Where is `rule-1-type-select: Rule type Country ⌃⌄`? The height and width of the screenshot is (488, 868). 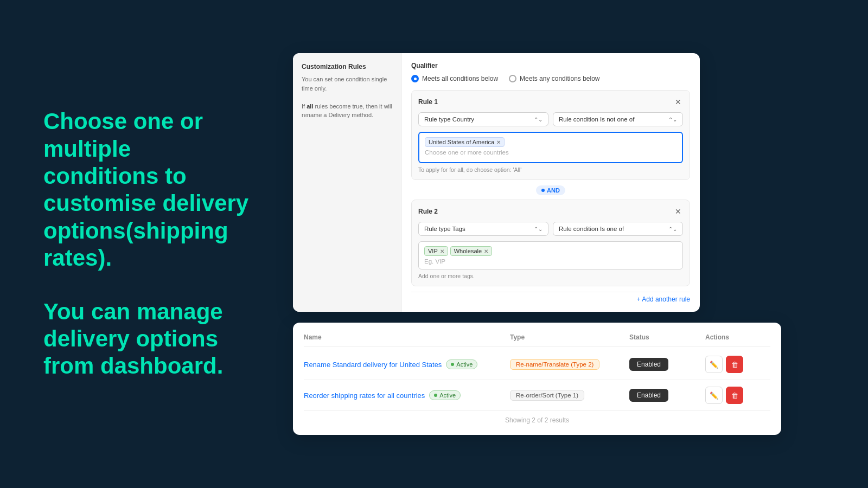 rule-1-type-select: Rule type Country ⌃⌄ is located at coordinates (483, 119).